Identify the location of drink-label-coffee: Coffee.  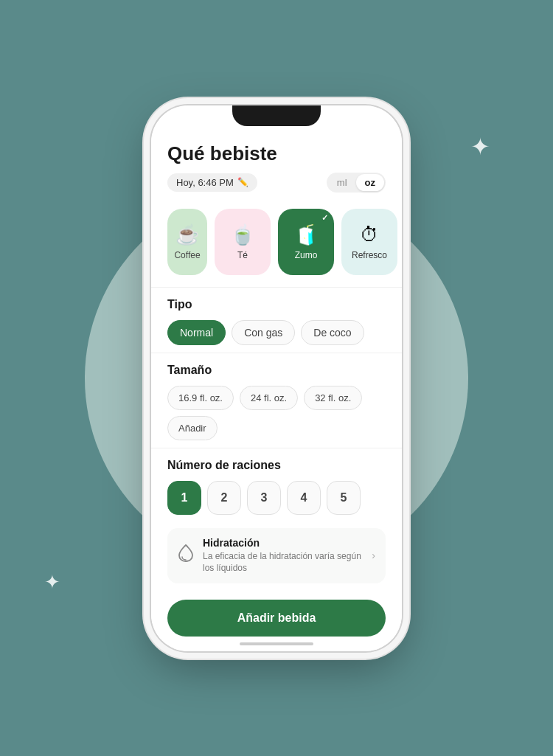
(187, 255).